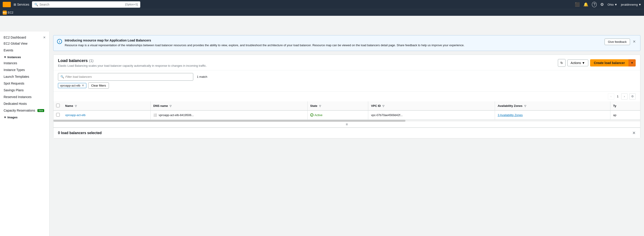 The width and height of the screenshot is (644, 236). Describe the element at coordinates (25, 70) in the screenshot. I see `sidebar-item-instance-types: Instance Types` at that location.